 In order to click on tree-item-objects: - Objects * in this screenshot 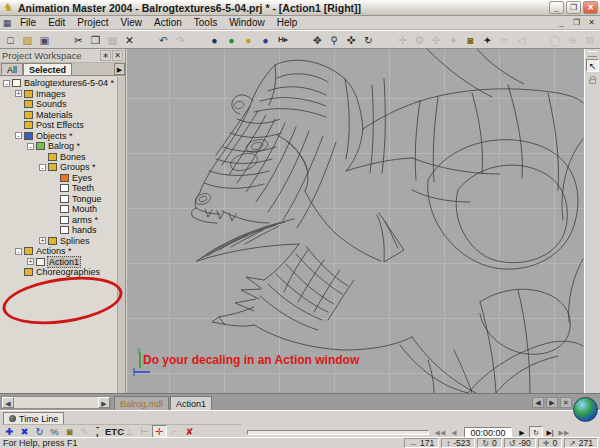, I will do `click(59, 136)`.